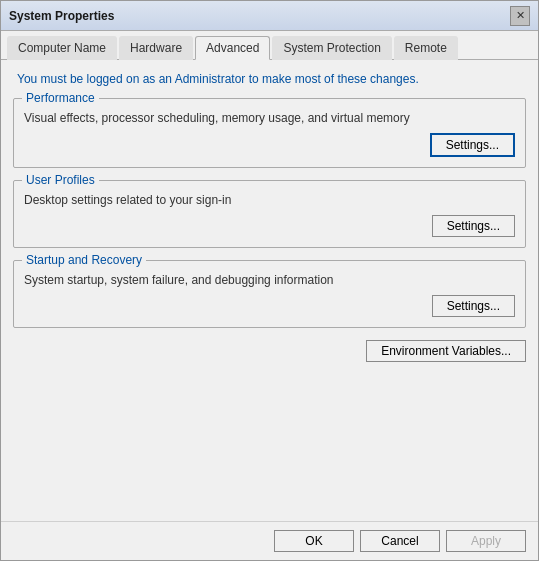 The image size is (539, 561). I want to click on window-title: System Properties, so click(260, 16).